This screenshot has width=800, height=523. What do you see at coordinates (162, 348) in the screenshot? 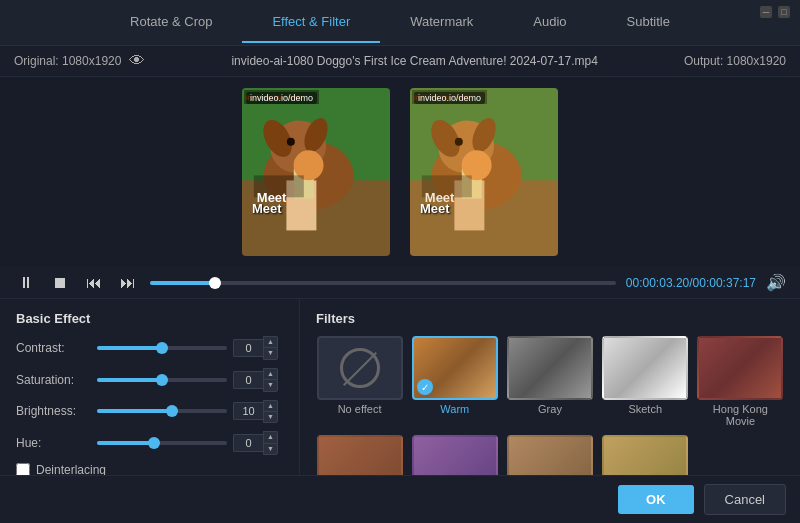
I see `contrast-thumb` at bounding box center [162, 348].